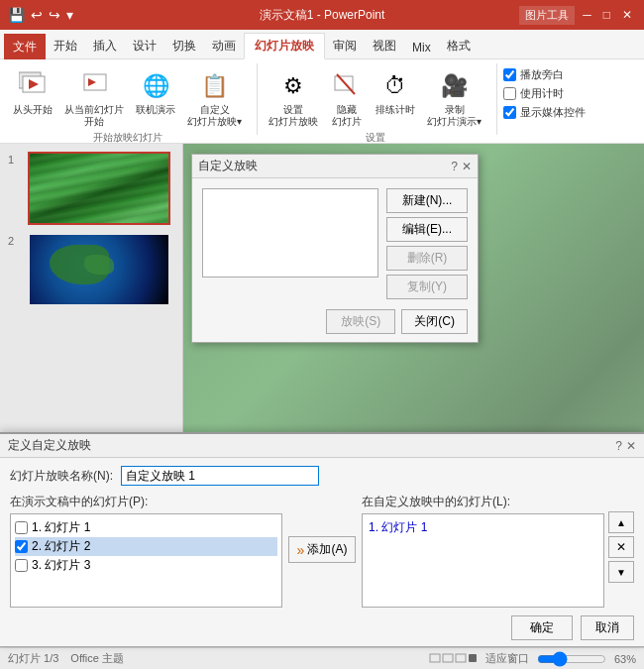 The image size is (644, 669). Describe the element at coordinates (427, 200) in the screenshot. I see `btn-new-show: 新建(N)...` at that location.